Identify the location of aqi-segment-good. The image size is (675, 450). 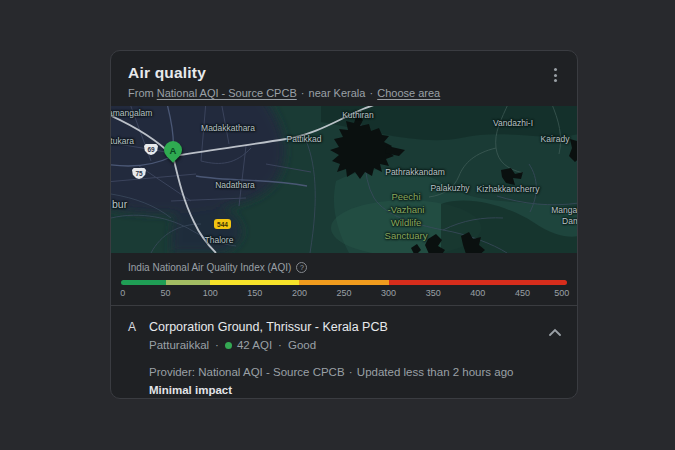
(144, 282).